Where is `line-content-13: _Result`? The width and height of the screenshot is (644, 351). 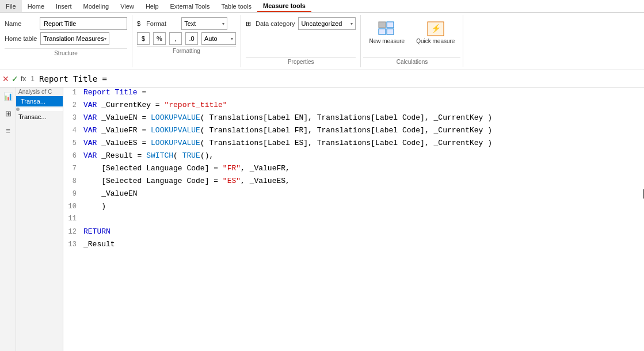 line-content-13: _Result is located at coordinates (364, 244).